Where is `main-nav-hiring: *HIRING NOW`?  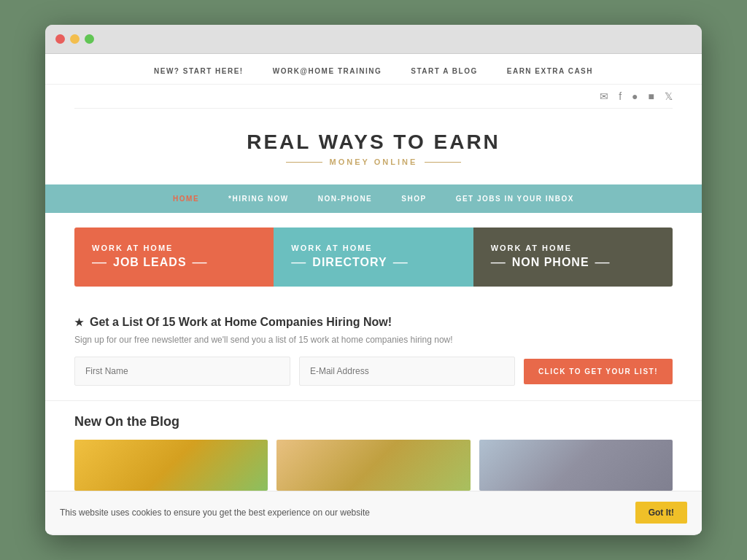 main-nav-hiring: *HIRING NOW is located at coordinates (258, 198).